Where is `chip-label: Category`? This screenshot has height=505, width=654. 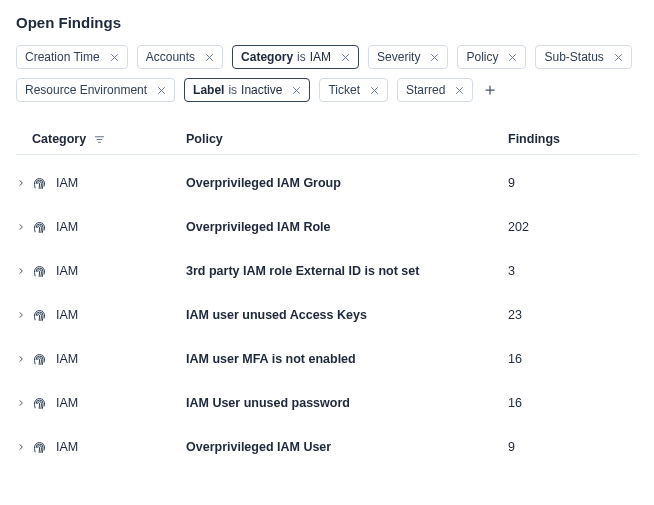
chip-label: Category is located at coordinates (267, 57).